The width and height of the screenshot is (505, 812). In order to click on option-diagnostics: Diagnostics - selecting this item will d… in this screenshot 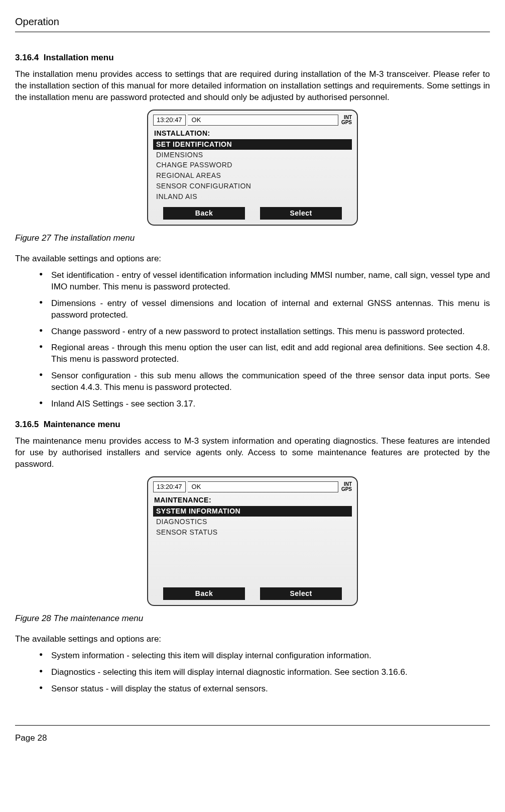, I will do `click(265, 672)`.